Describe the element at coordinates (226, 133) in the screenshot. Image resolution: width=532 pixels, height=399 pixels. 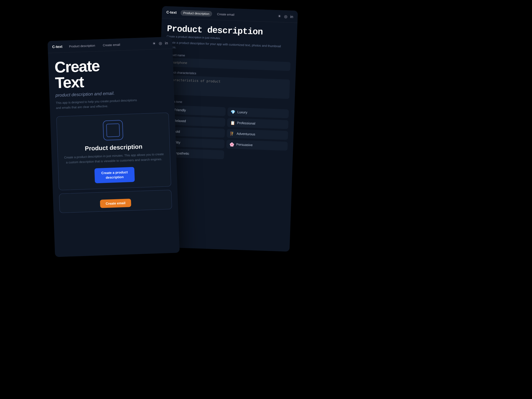
I see `tone-grid: 😊 Friendly 💎 Luxury 😌 Relaxed 📋 Professi…` at that location.